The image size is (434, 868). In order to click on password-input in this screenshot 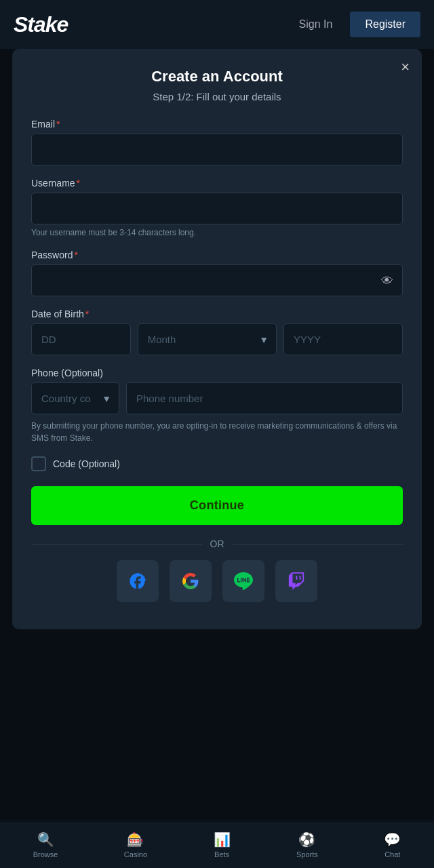, I will do `click(217, 281)`.